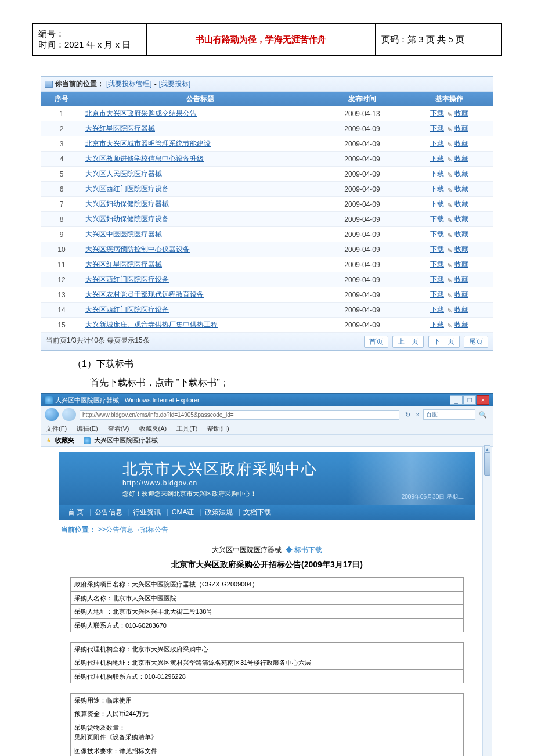 This screenshot has width=534, height=756. I want to click on close-button: ×, so click(483, 400).